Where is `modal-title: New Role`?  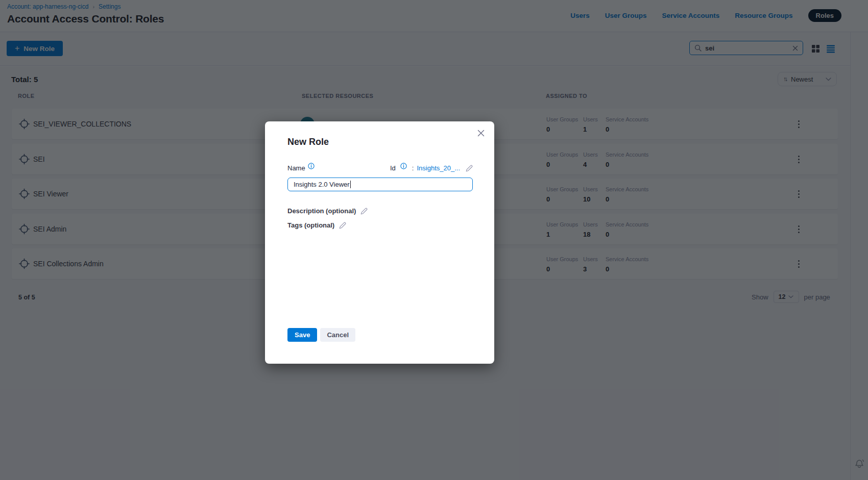
modal-title: New Role is located at coordinates (308, 142).